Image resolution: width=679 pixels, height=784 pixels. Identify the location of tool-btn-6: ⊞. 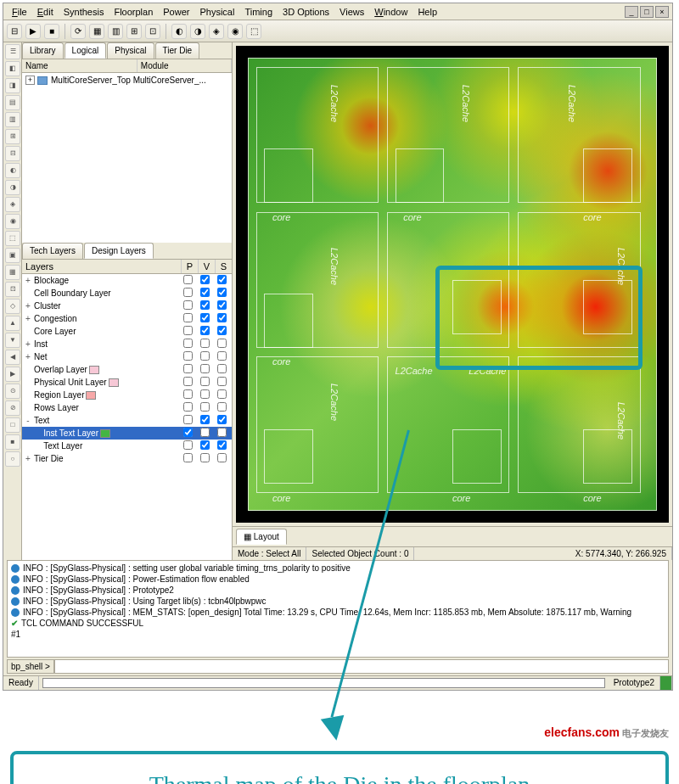
(134, 31).